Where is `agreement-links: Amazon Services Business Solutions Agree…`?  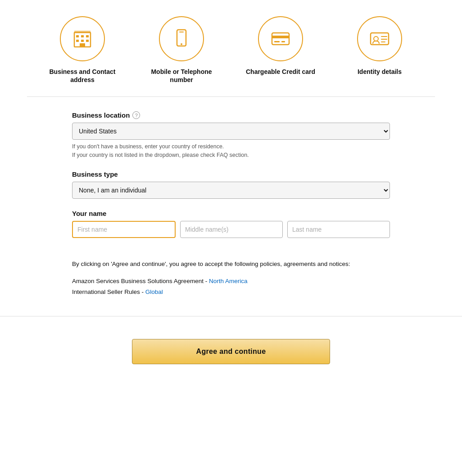 agreement-links: Amazon Services Business Solutions Agree… is located at coordinates (231, 287).